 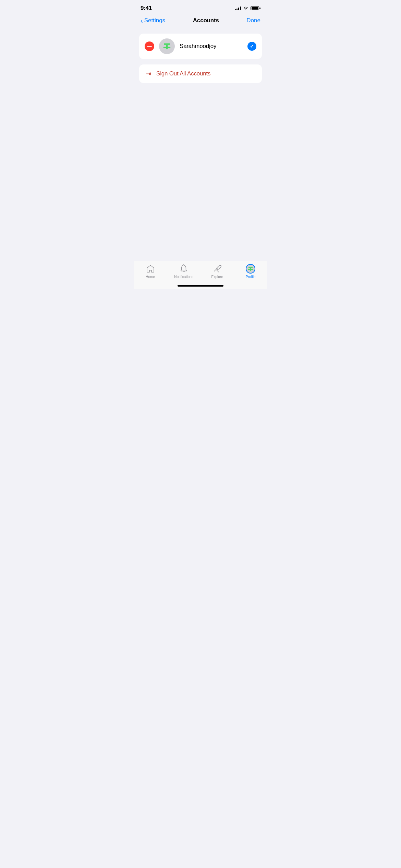 I want to click on tab-home-label: Home, so click(x=150, y=277).